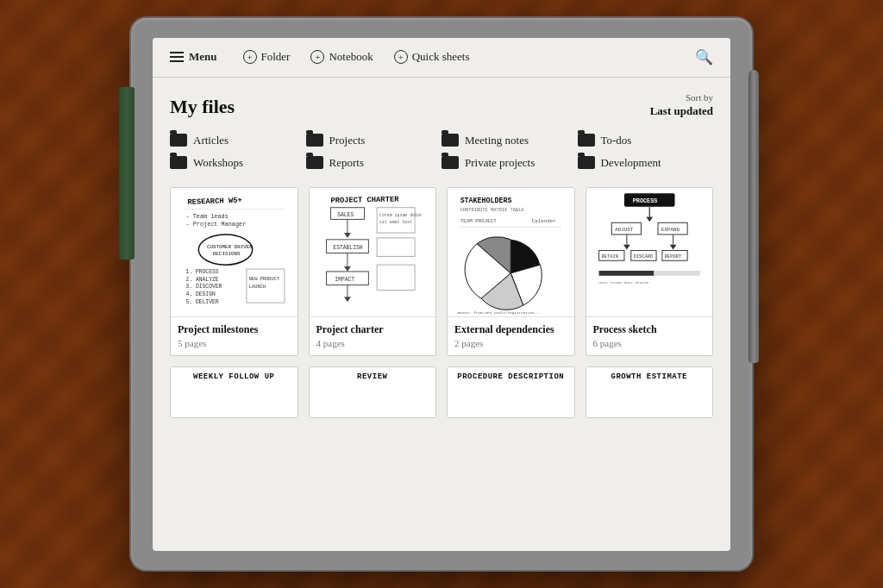 The height and width of the screenshot is (588, 883). I want to click on folder-name: Articles, so click(210, 141).